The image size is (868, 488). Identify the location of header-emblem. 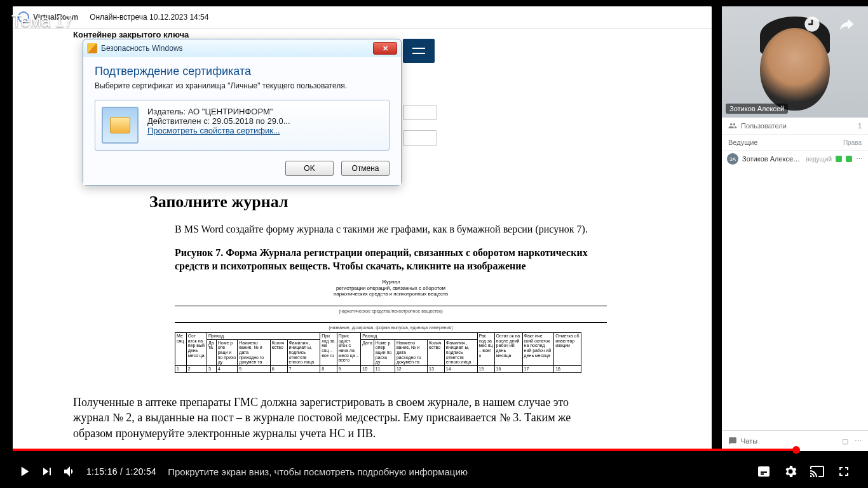
(419, 51).